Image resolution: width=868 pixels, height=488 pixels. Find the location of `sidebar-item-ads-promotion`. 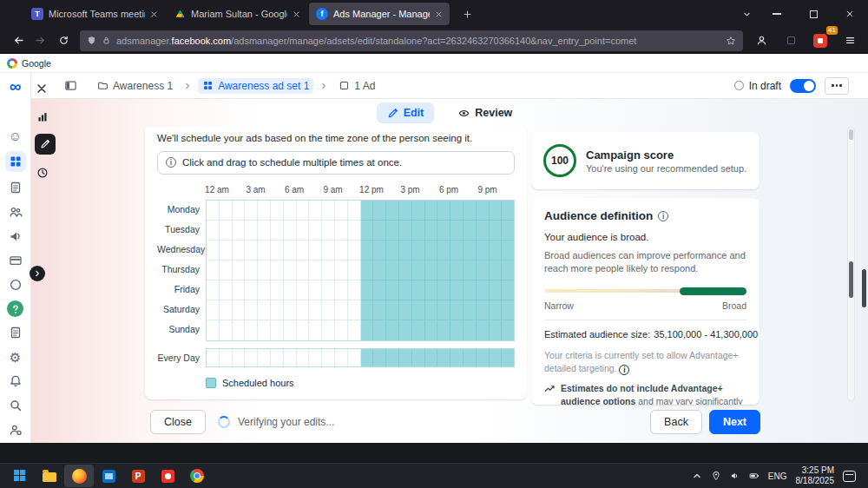

sidebar-item-ads-promotion is located at coordinates (16, 236).